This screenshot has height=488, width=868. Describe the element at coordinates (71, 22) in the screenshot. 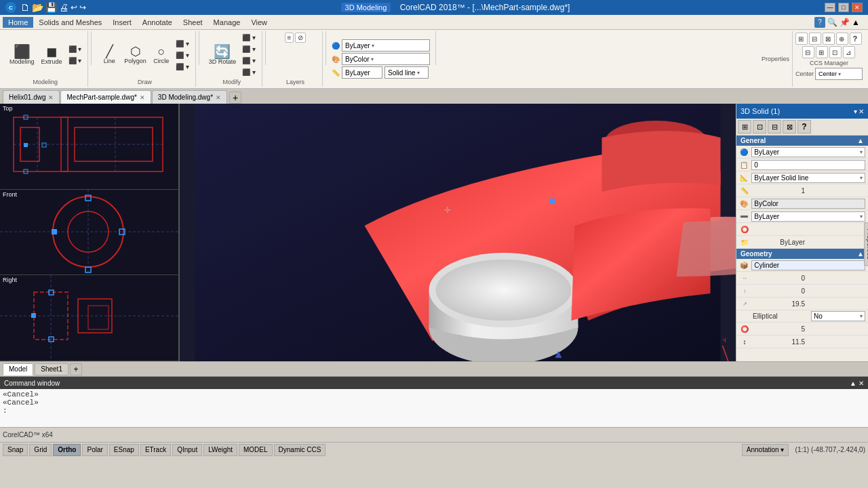

I see `menu-solids: Solids and Meshes` at that location.